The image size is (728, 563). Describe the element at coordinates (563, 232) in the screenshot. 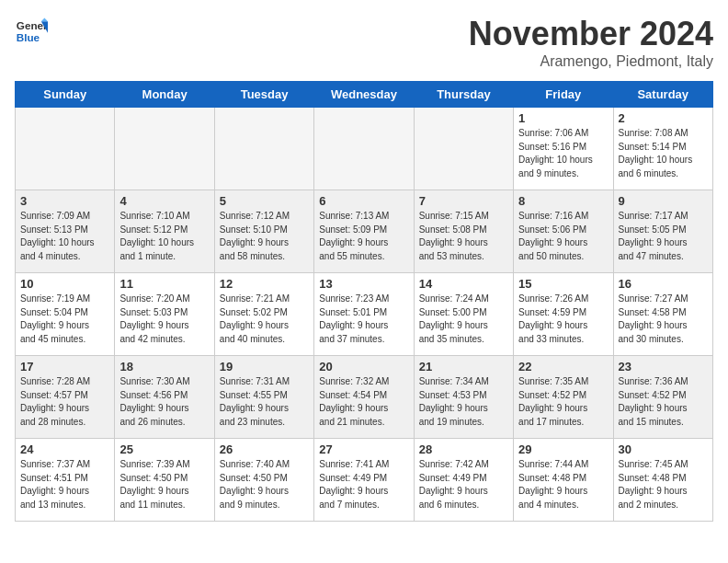

I see `calendar-day-cell: 8Sunrise: 7:16 AM Sunset: 5:06 PM Daylig…` at that location.